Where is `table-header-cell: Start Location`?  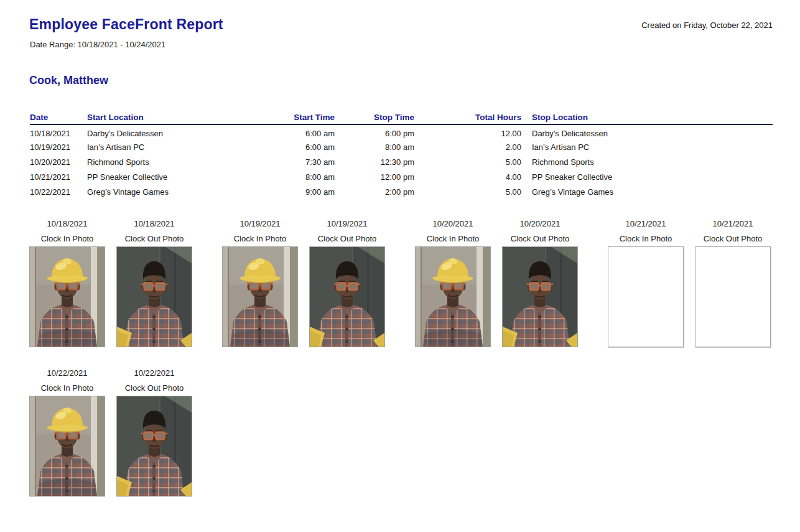 table-header-cell: Start Location is located at coordinates (189, 118).